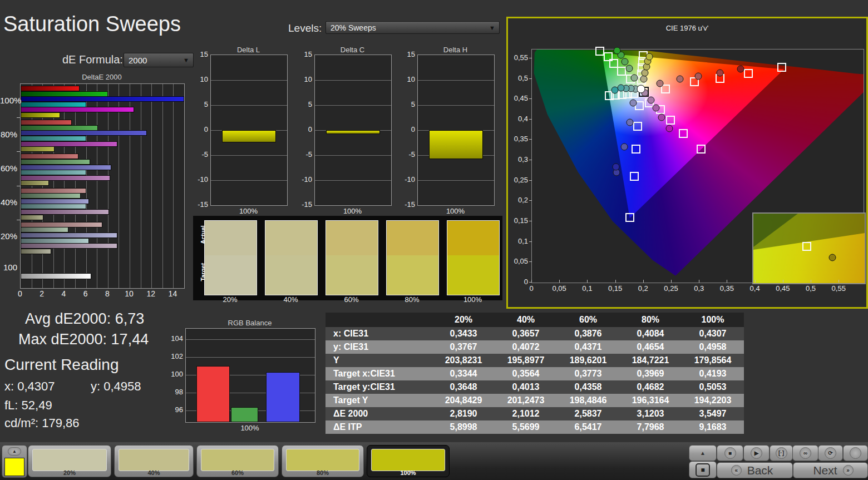  What do you see at coordinates (352, 258) in the screenshot?
I see `swatch-60%` at bounding box center [352, 258].